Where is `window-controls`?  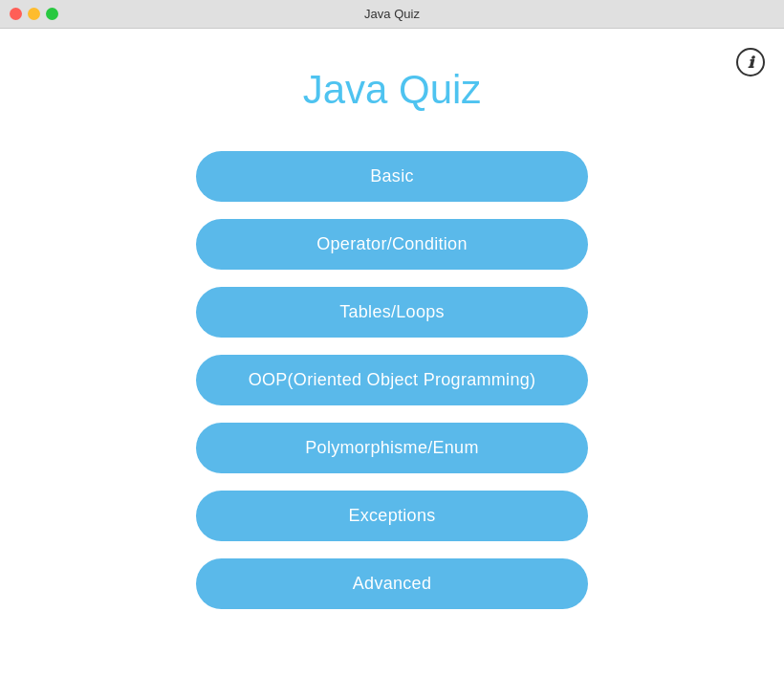 window-controls is located at coordinates (34, 13).